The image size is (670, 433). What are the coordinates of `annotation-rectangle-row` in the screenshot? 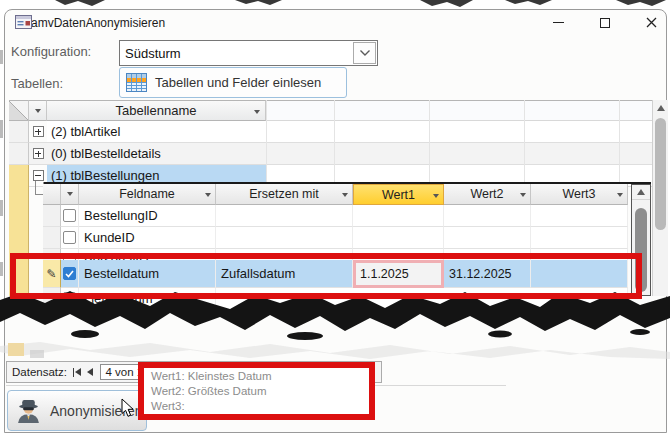 It's located at (326, 276).